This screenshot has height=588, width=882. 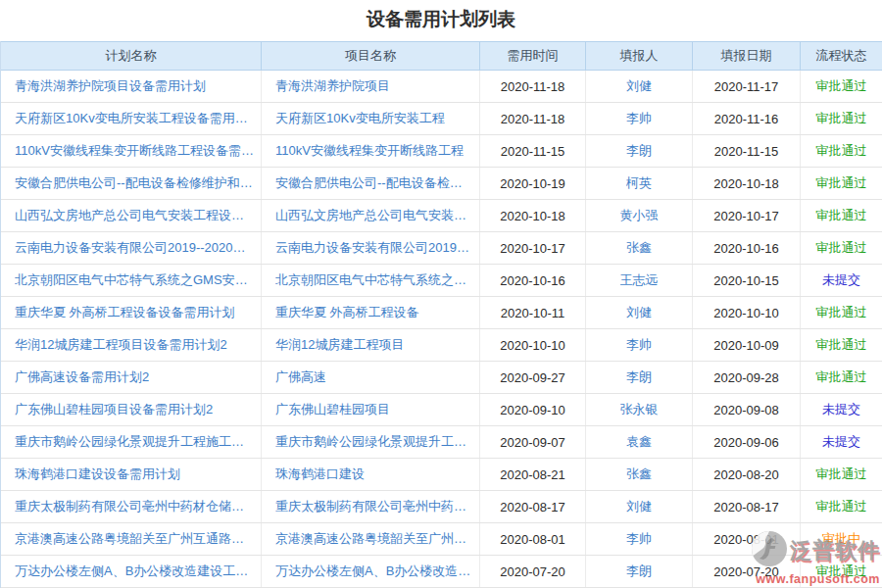 What do you see at coordinates (533, 377) in the screenshot?
I see `need-date-value: 2020-09-27` at bounding box center [533, 377].